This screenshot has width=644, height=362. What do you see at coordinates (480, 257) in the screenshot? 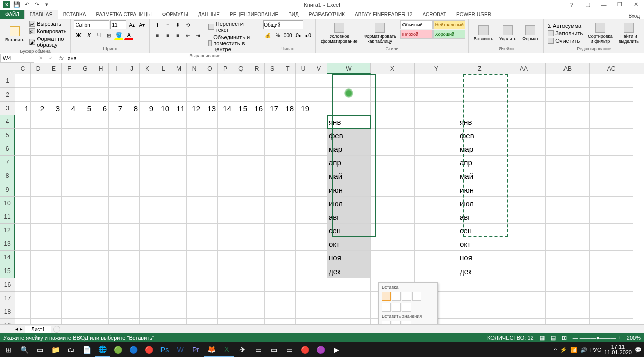
I see `cell: ноя` at bounding box center [480, 257].